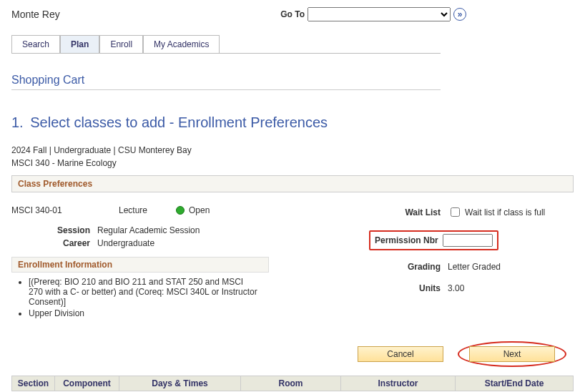  I want to click on enrollment-info-bar: Enrollment Information, so click(140, 265).